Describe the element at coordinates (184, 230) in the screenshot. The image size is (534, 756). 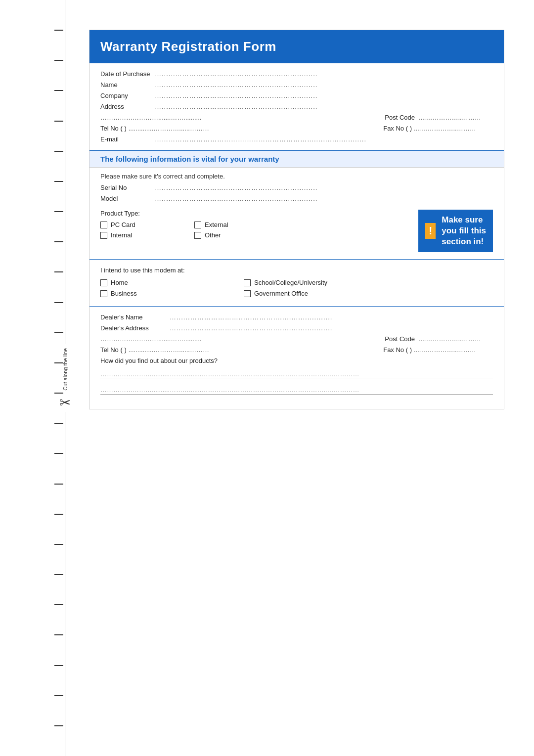
I see `product-type-checkboxes: PC Card External Internal Other` at that location.